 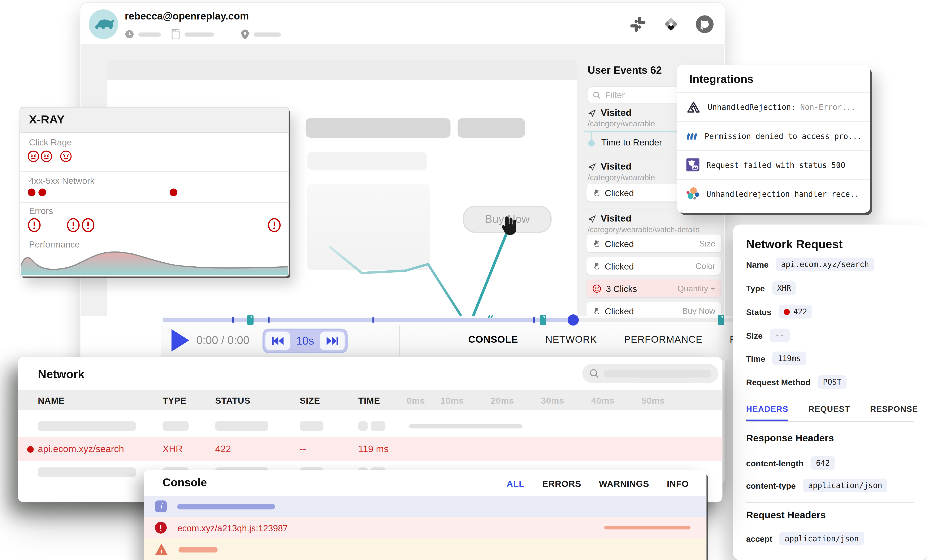 I want to click on clock-icon, so click(x=129, y=34).